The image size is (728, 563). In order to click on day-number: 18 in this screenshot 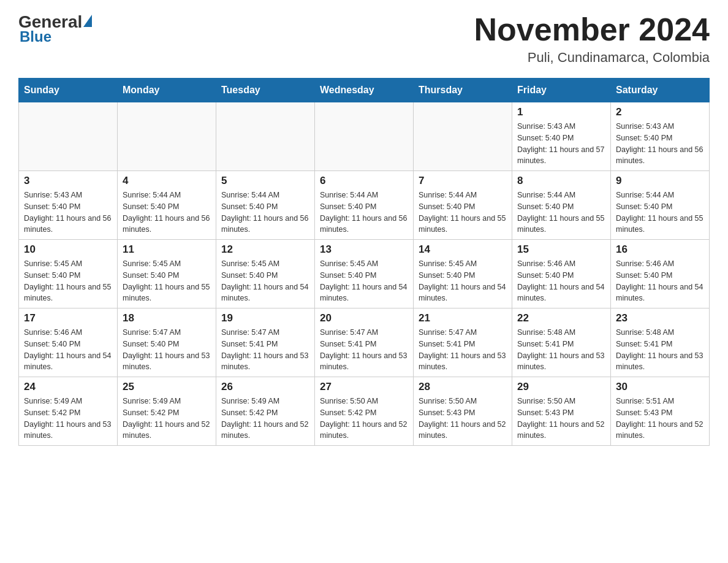, I will do `click(167, 318)`.